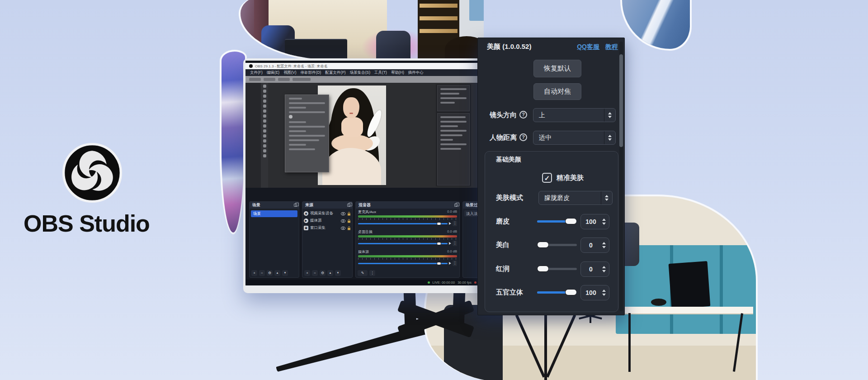 The height and width of the screenshot is (380, 868). I want to click on obs-titlebar-logo-icon, so click(251, 66).